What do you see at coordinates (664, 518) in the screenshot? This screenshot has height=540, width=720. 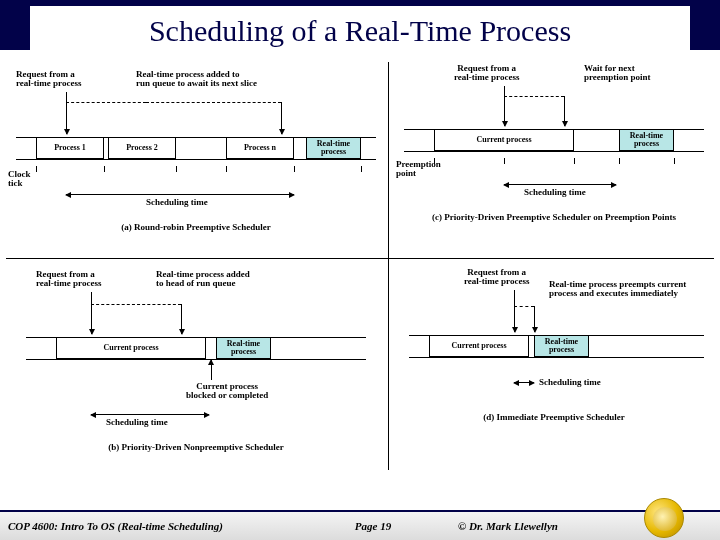 I see `ucf-logo-icon` at bounding box center [664, 518].